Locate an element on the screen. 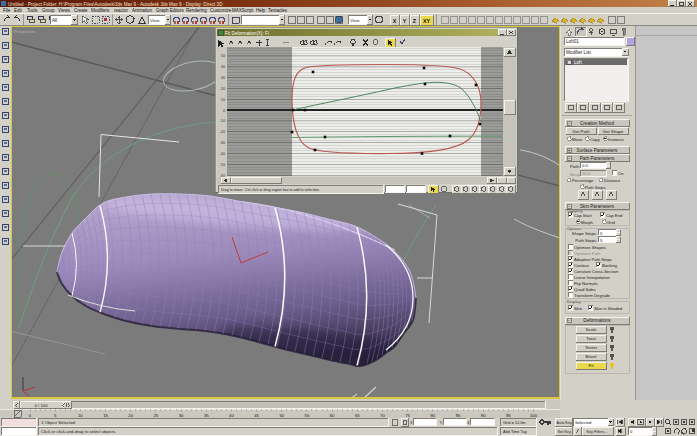 The width and height of the screenshot is (697, 436). svg-text: Auto Key is located at coordinates (565, 423).